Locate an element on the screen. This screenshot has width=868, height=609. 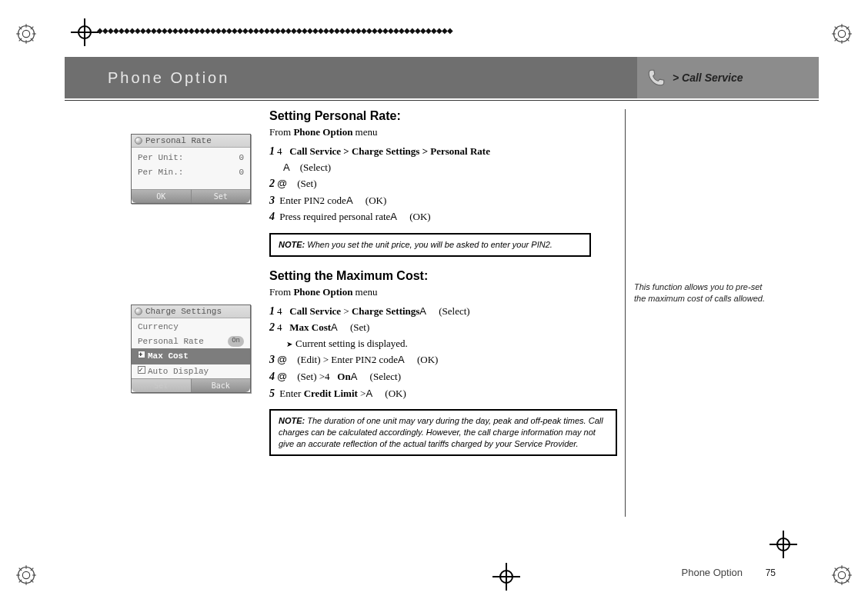
column-divider is located at coordinates (625, 313).